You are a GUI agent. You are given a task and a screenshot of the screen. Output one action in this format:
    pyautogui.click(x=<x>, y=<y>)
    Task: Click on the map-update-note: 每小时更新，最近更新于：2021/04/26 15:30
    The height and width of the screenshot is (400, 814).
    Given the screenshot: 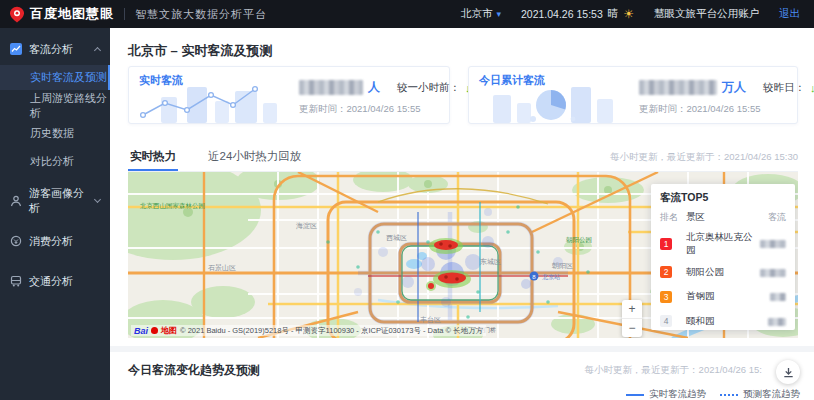 What is the action you would take?
    pyautogui.click(x=704, y=161)
    